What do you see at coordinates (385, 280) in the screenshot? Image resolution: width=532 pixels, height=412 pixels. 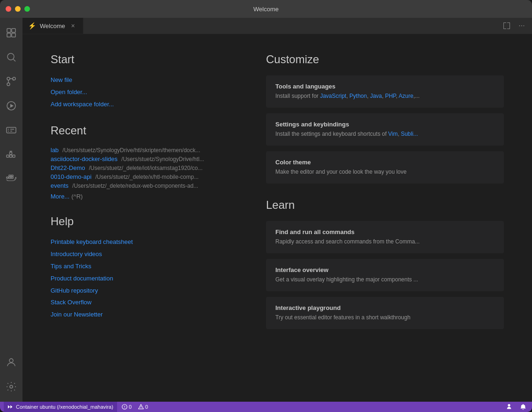 I see `interface-overview-desc: Get a visual overlay highlighting the ma…` at bounding box center [385, 280].